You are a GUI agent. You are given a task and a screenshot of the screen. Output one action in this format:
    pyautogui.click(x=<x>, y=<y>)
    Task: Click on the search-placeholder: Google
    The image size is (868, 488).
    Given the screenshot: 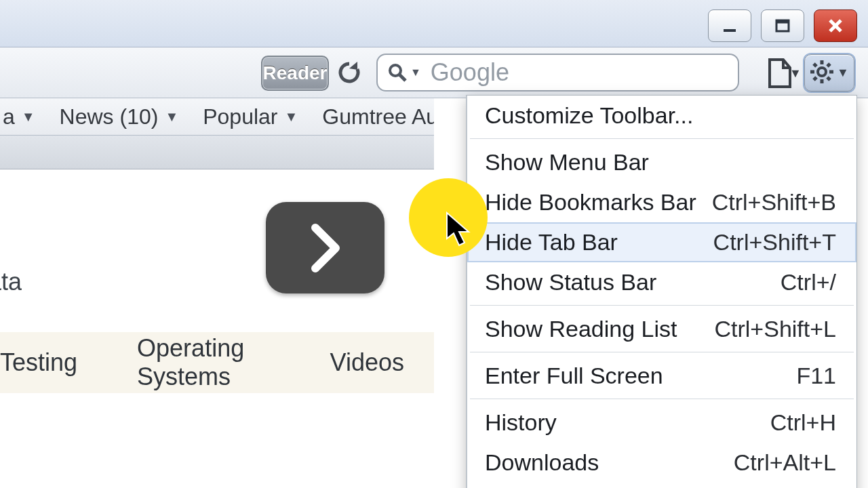 What is the action you would take?
    pyautogui.click(x=470, y=73)
    